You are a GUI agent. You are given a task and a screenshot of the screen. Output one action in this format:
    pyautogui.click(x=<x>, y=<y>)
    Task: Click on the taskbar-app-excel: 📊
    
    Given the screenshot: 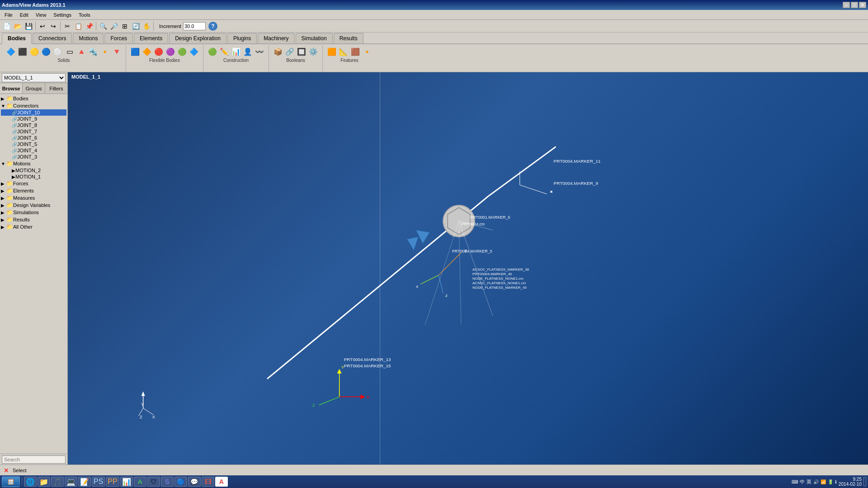 What is the action you would take?
    pyautogui.click(x=127, y=482)
    